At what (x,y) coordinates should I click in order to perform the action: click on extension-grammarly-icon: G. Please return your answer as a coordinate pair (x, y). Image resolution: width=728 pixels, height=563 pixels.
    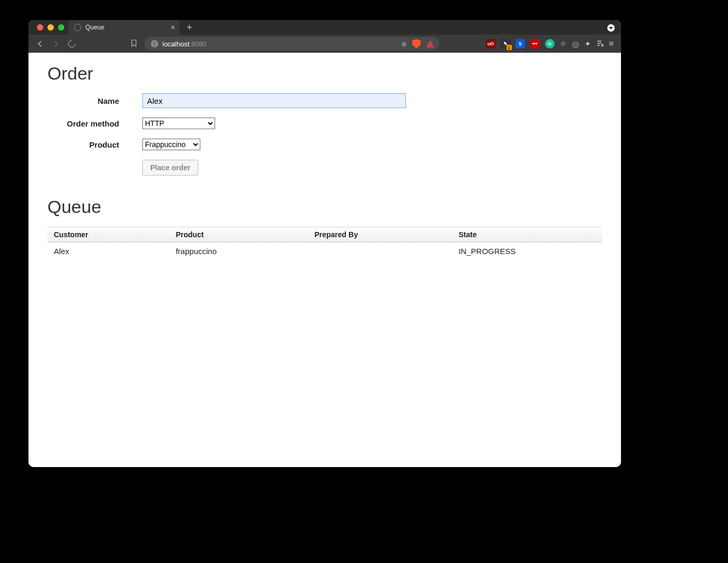
    Looking at the image, I should click on (550, 44).